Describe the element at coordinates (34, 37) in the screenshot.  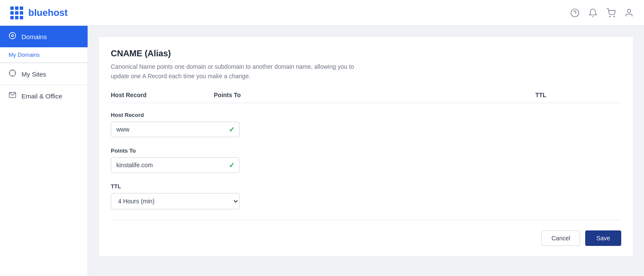
I see `sidebar-active-label: Domains` at that location.